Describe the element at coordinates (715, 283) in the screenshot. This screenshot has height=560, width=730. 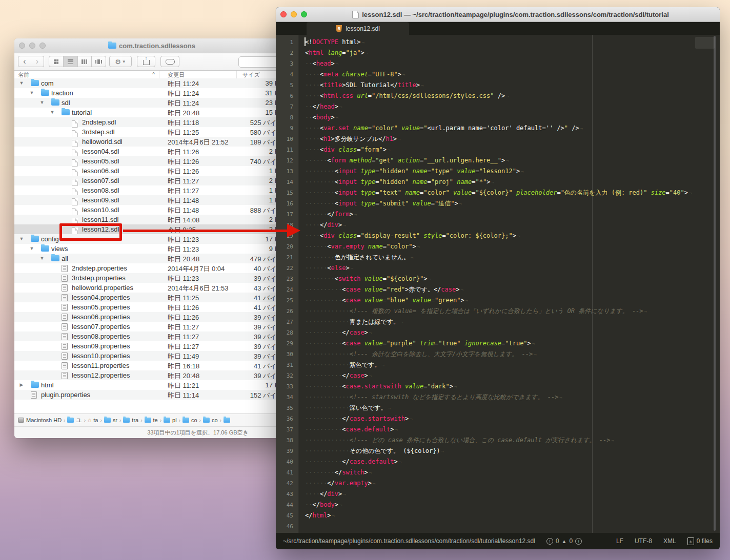
I see `vertical-scrollbar` at that location.